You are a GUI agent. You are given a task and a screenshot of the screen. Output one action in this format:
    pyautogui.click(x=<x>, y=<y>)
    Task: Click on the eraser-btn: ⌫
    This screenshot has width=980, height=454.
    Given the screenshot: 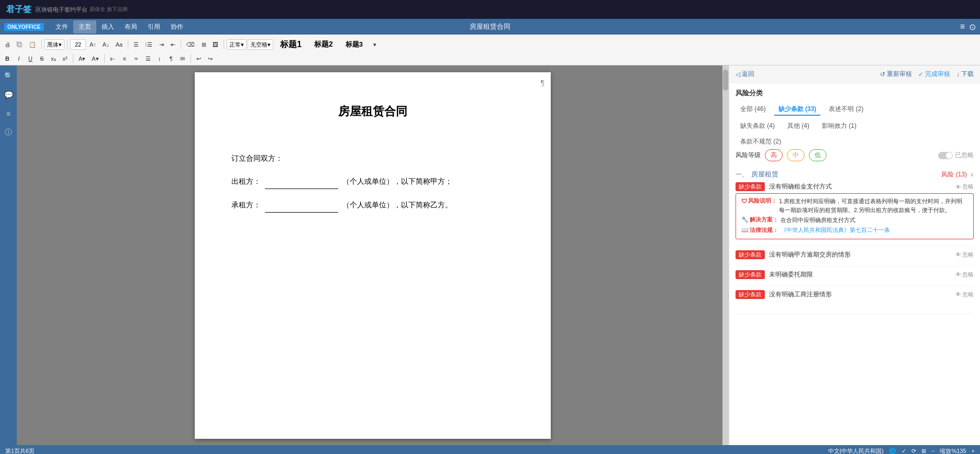 What is the action you would take?
    pyautogui.click(x=191, y=45)
    